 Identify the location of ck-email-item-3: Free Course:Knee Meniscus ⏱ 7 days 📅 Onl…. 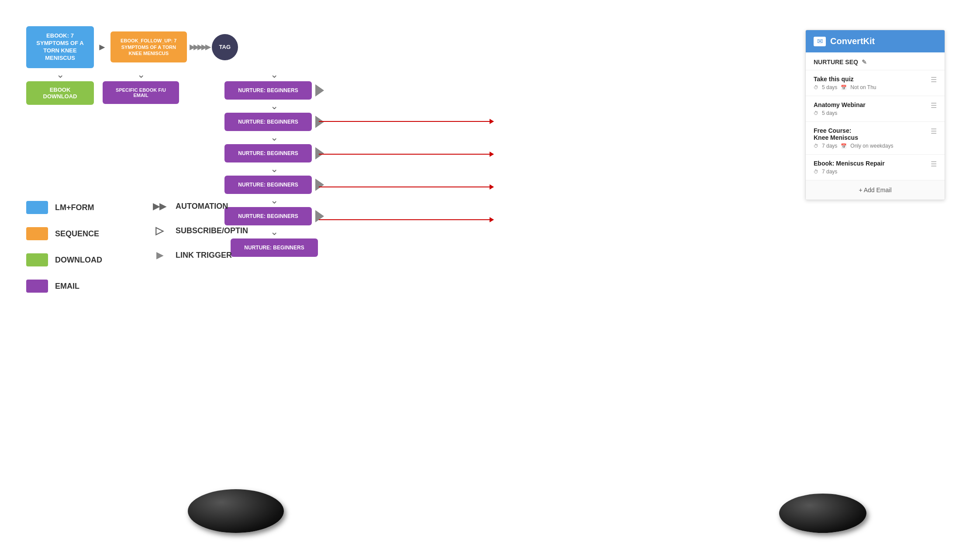
(875, 138).